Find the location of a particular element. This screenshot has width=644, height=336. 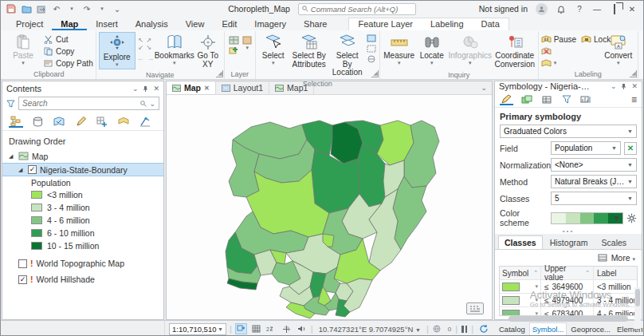

tab-labeling: Labeling is located at coordinates (447, 24).